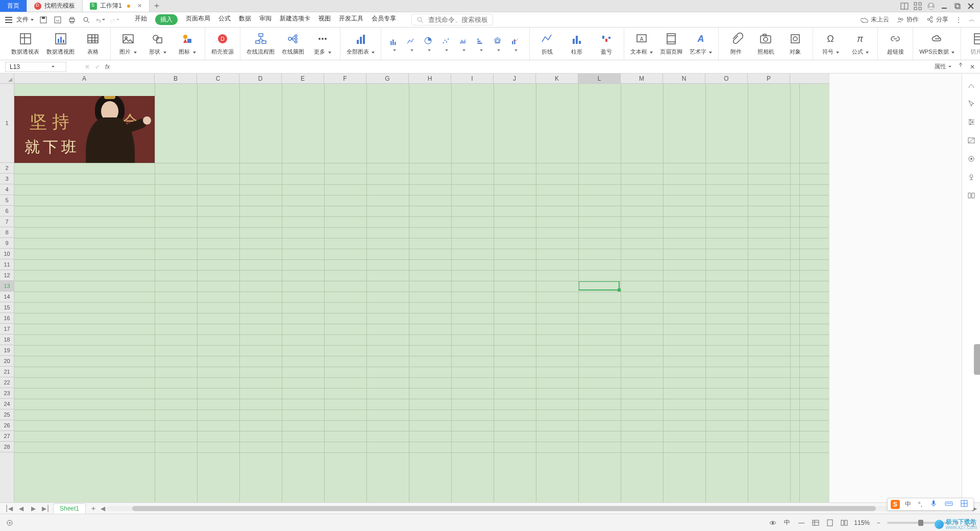 The image size is (980, 531). What do you see at coordinates (115, 20) in the screenshot?
I see `redo-icon` at bounding box center [115, 20].